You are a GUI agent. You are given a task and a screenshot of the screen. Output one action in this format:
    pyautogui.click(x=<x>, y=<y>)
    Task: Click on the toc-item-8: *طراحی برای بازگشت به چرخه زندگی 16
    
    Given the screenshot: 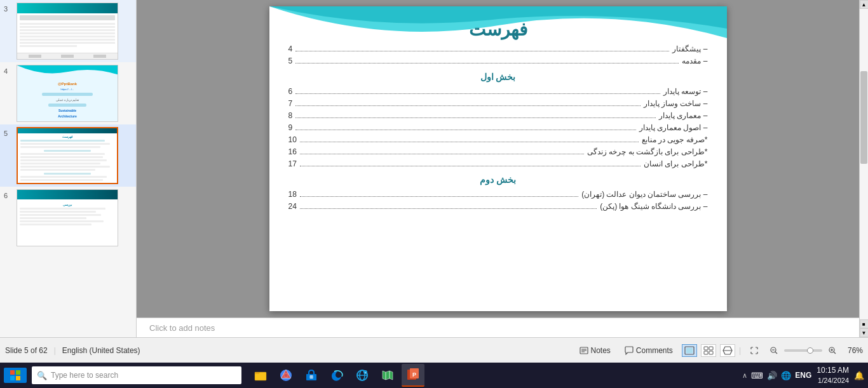 What is the action you would take?
    pyautogui.click(x=498, y=152)
    